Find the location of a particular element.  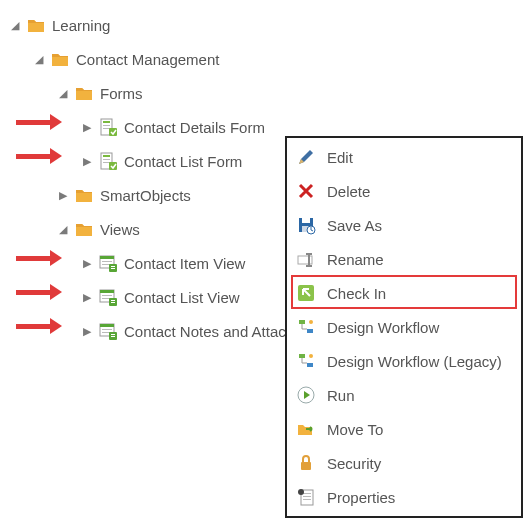

menu-item-label: Properties is located at coordinates (361, 498).